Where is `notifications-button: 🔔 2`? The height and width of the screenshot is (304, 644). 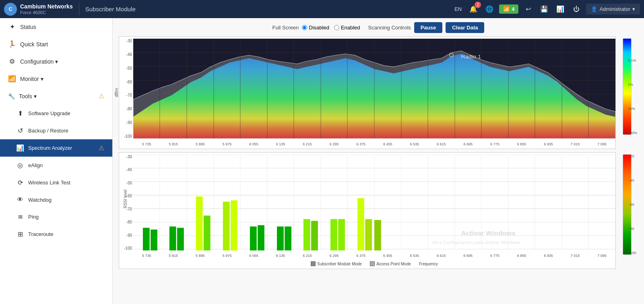 notifications-button: 🔔 2 is located at coordinates (473, 9).